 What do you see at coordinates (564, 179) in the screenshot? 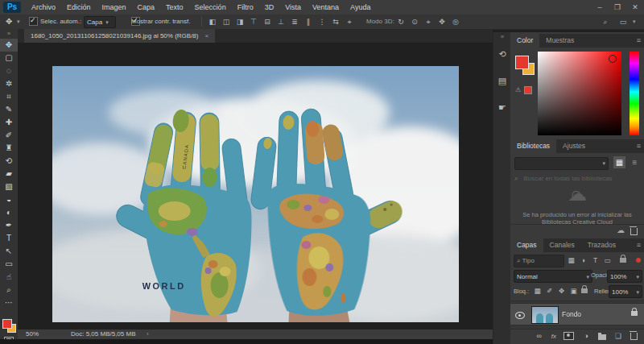
I see `library-search-input: ⌕ Buscar en todas las bibliotecas` at bounding box center [564, 179].